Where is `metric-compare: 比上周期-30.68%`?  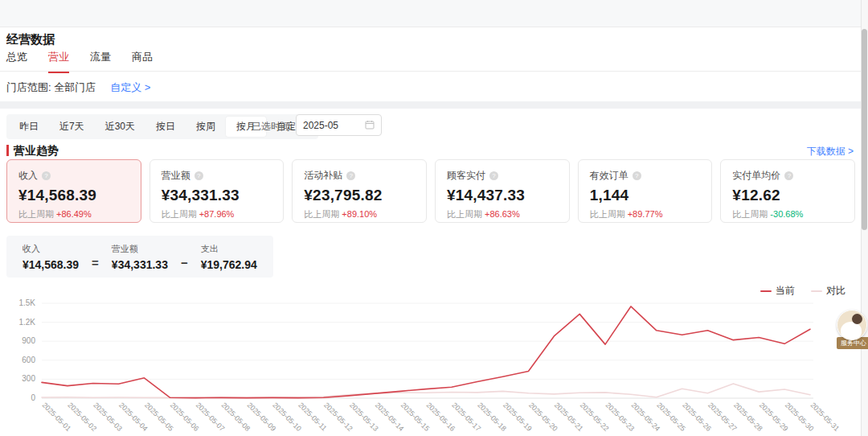
metric-compare: 比上周期-30.68% is located at coordinates (788, 214).